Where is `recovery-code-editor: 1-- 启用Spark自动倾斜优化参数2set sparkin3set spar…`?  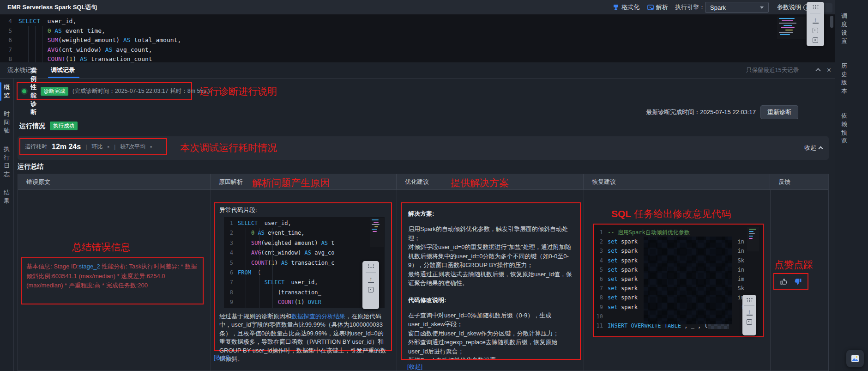 recovery-code-editor: 1-- 启用Spark自动倾斜优化参数2set sparkin3set spar… is located at coordinates (678, 280).